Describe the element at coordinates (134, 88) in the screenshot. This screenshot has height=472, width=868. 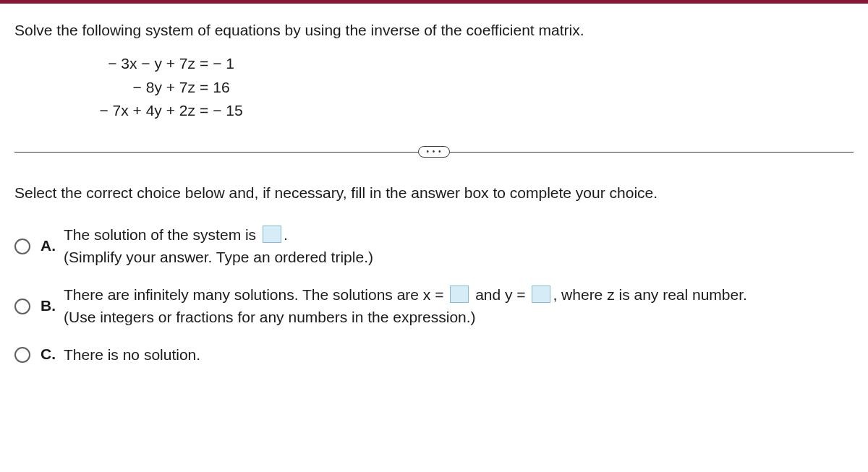
I see `equation-lhs: − 8y + 7z` at that location.